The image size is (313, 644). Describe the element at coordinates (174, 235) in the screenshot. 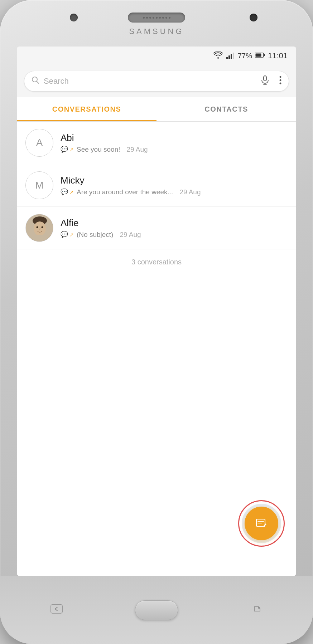

I see `conv-preview-alfie: 💬 ↗ (No subject) 29 Aug` at that location.